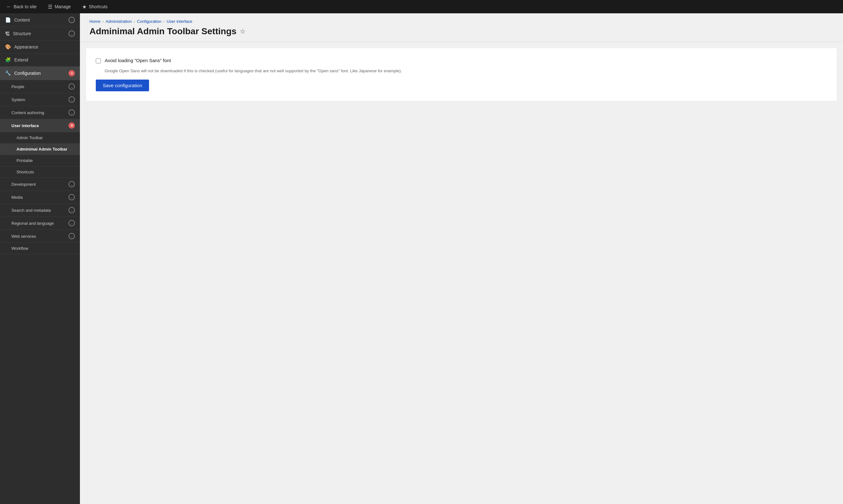 The height and width of the screenshot is (504, 843). Describe the element at coordinates (40, 138) in the screenshot. I see `sidebar-item-admin-toolbar: Admin Toolbar` at that location.